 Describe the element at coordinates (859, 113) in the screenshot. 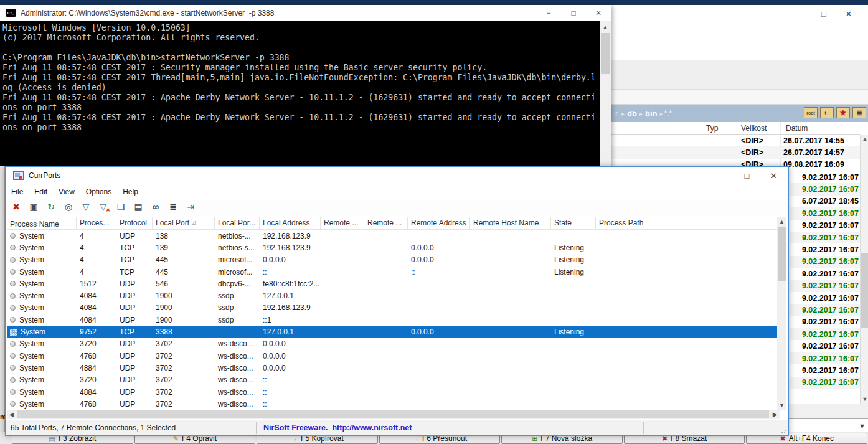

I see `panel-icon: ≣` at that location.